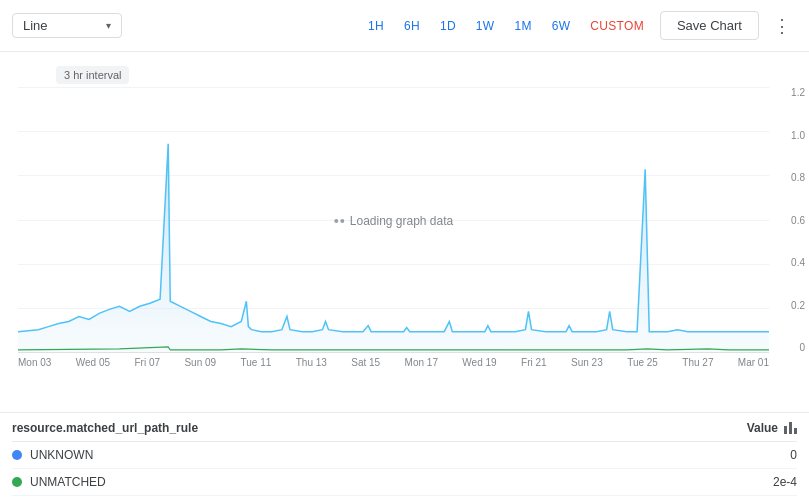 The width and height of the screenshot is (809, 500). What do you see at coordinates (36, 26) in the screenshot?
I see `chart-type-label: Line` at bounding box center [36, 26].